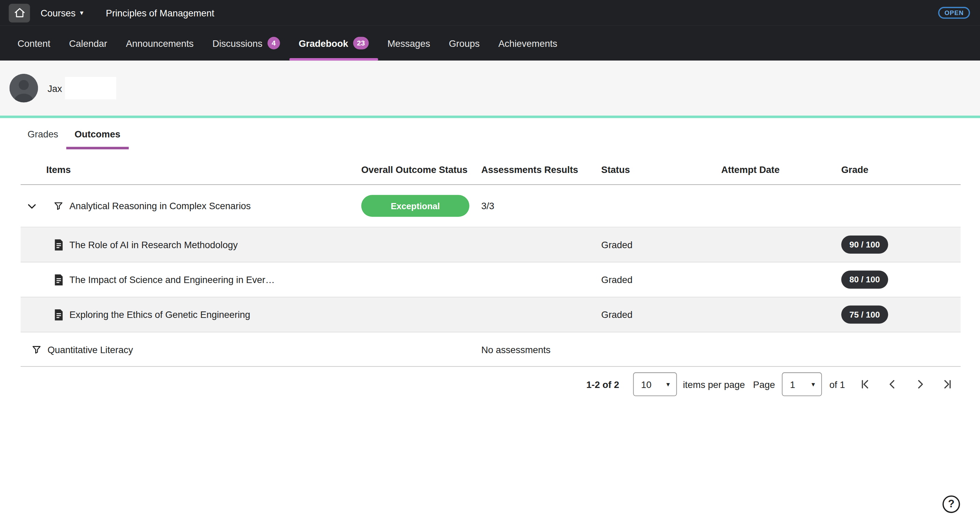 This screenshot has height=523, width=980. What do you see at coordinates (24, 88) in the screenshot?
I see `person-icon` at bounding box center [24, 88].